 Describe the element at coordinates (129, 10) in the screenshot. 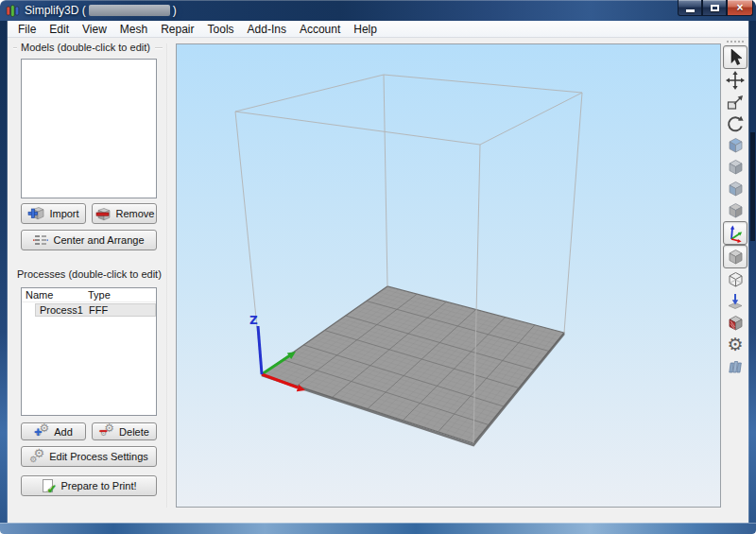

I see `redacted-license-name` at that location.